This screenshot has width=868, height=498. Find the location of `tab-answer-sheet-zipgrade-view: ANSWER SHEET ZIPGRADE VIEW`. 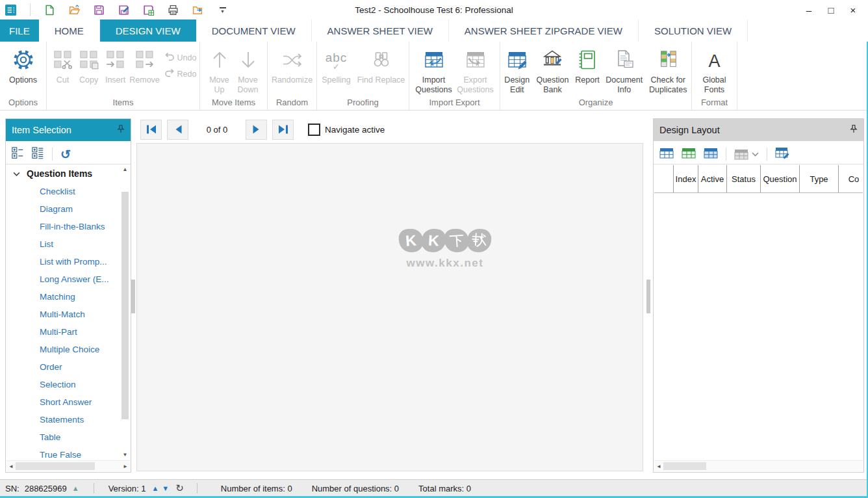

tab-answer-sheet-zipgrade-view: ANSWER SHEET ZIPGRADE VIEW is located at coordinates (544, 31).